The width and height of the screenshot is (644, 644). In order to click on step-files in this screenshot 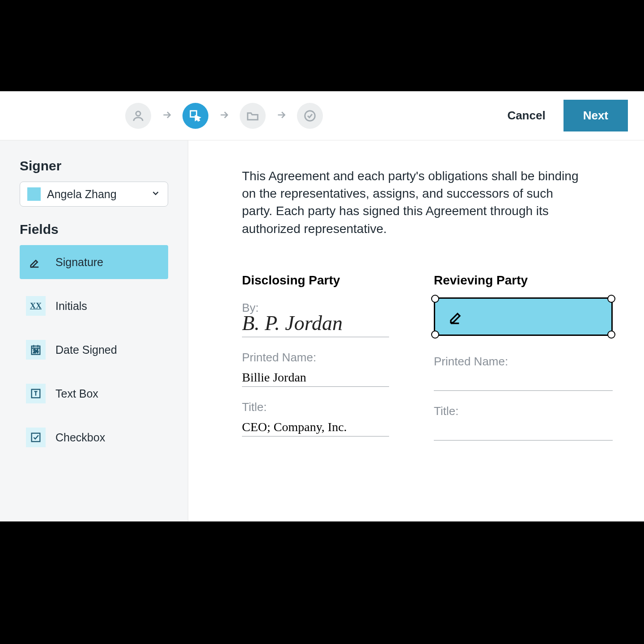, I will do `click(253, 116)`.